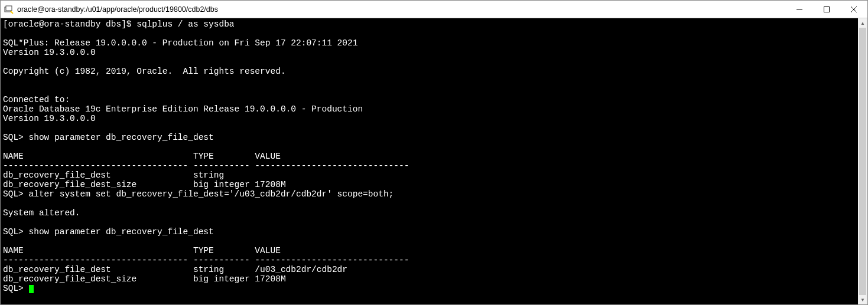 This screenshot has width=868, height=305. Describe the element at coordinates (827, 9) in the screenshot. I see `window-controls` at that location.